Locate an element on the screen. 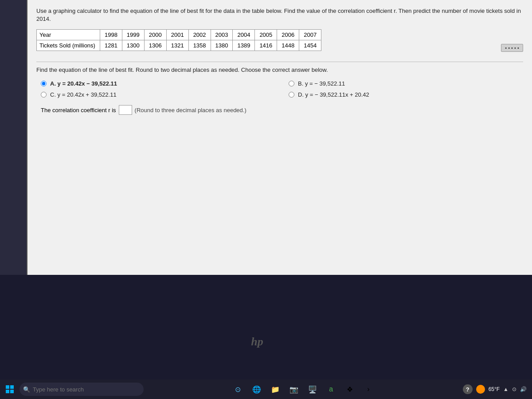 The image size is (532, 399). dots-icon: • • • • • is located at coordinates (512, 48).